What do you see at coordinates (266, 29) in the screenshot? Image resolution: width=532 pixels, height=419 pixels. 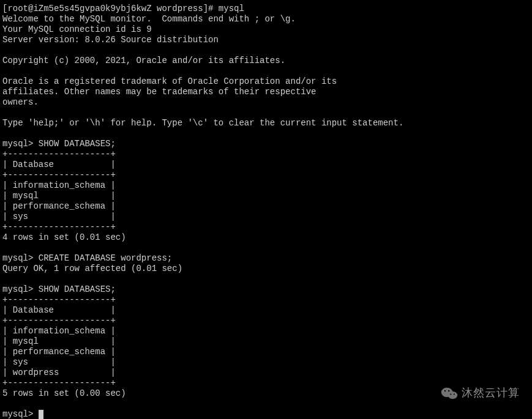 I see `welcome-line: Your MySQL connection id is 9` at bounding box center [266, 29].